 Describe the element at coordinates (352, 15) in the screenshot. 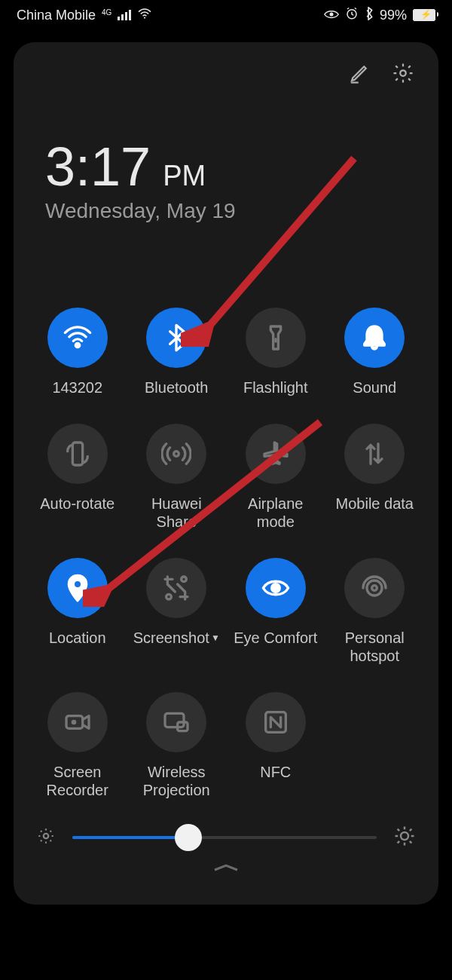

I see `alarm-status-icon` at that location.